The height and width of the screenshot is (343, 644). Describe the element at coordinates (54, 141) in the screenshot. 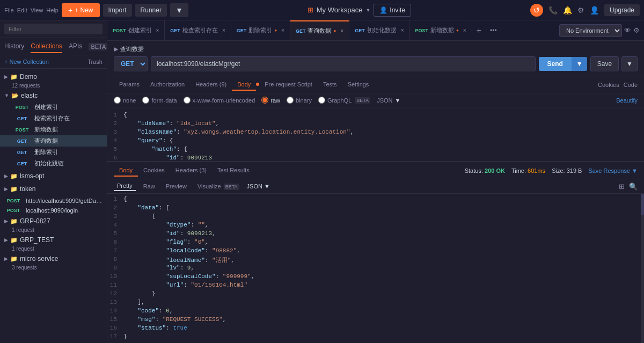

I see `request-query-data: GET 查询数据` at that location.